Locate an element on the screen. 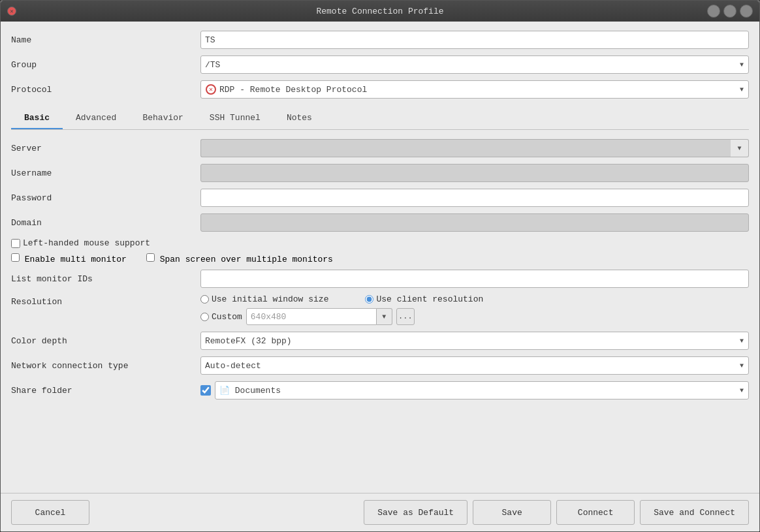 The image size is (760, 532). share-folder-checkbox is located at coordinates (206, 390).